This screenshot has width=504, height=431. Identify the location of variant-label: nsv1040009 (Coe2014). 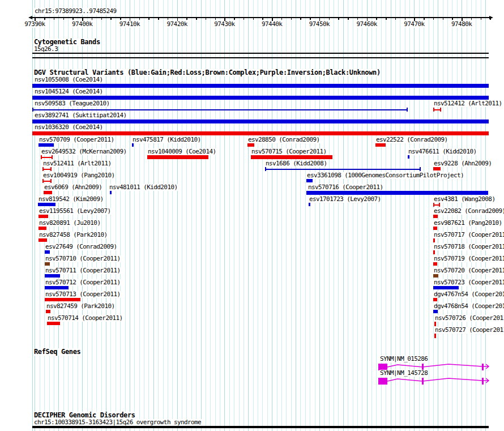
(182, 152).